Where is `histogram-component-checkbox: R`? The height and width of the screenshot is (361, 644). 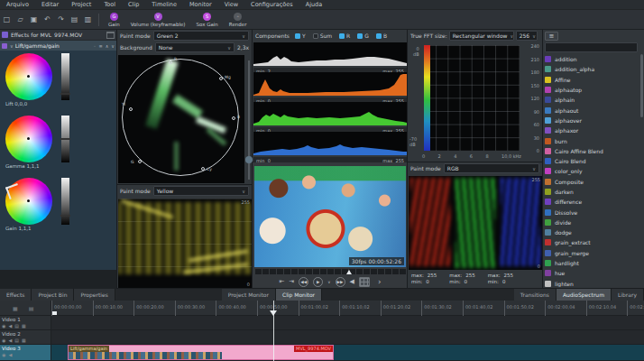 histogram-component-checkbox: R is located at coordinates (345, 36).